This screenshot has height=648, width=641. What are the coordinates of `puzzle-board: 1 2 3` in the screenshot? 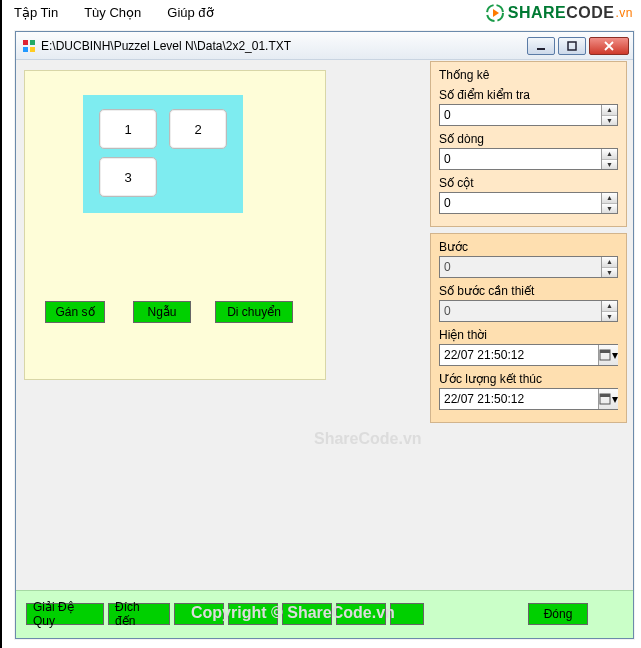 It's located at (163, 154).